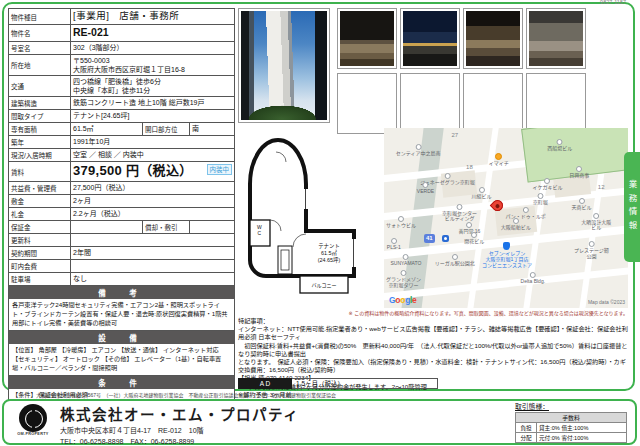 This screenshot has height=446, width=640. I want to click on transaction-type-title: 取引態様：, so click(571, 406).